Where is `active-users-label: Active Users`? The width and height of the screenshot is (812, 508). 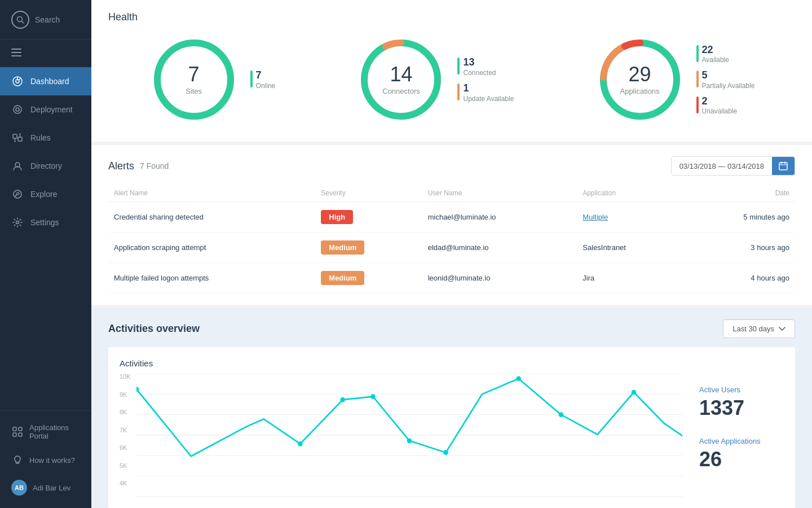
active-users-label: Active Users is located at coordinates (742, 389).